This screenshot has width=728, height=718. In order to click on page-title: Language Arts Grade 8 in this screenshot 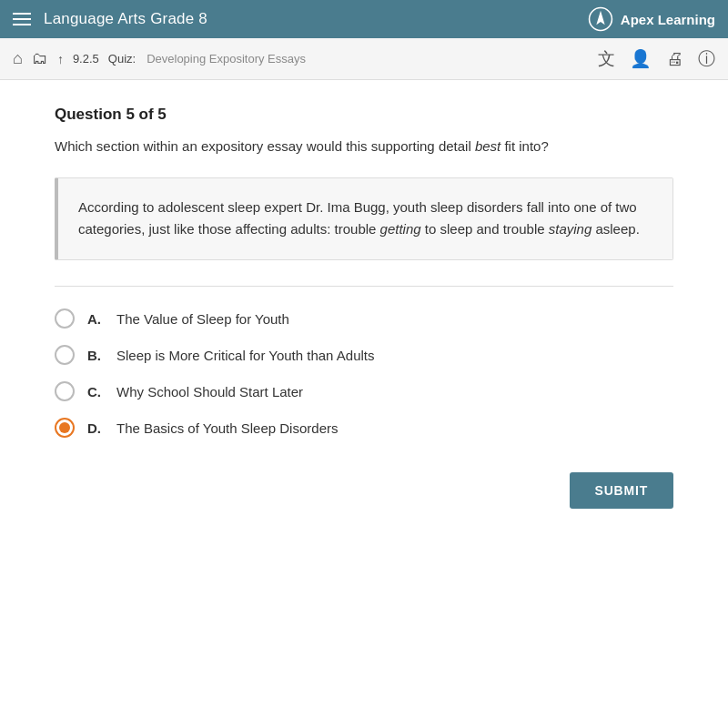, I will do `click(126, 19)`.